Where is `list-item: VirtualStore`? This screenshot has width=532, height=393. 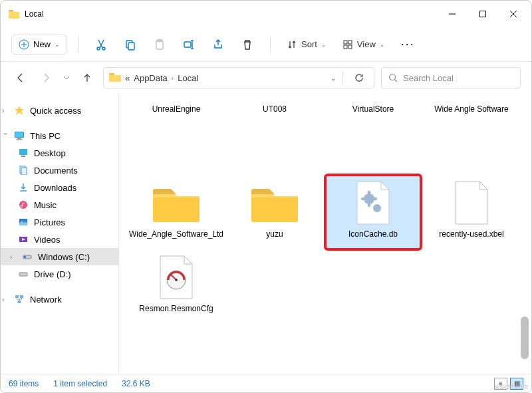
list-item: VirtualStore is located at coordinates (373, 115).